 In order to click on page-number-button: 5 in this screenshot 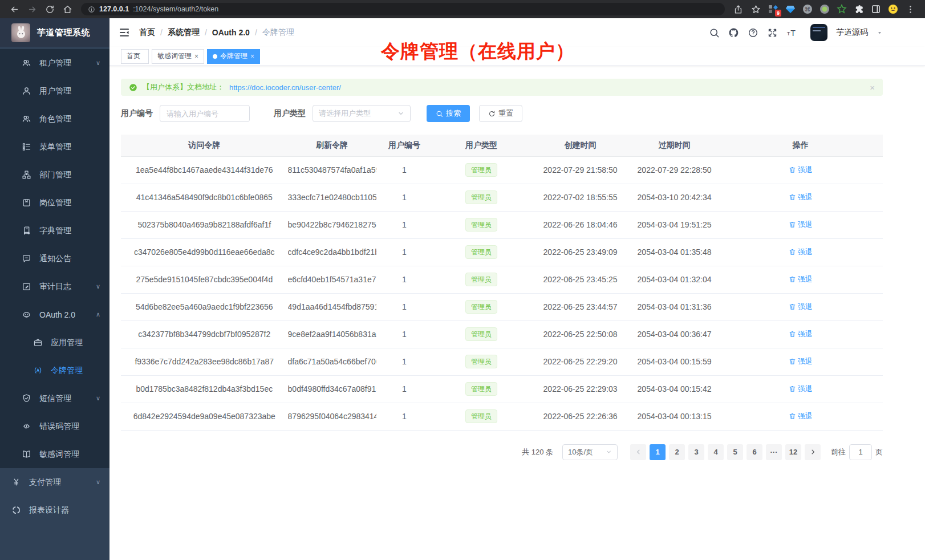, I will do `click(735, 452)`.